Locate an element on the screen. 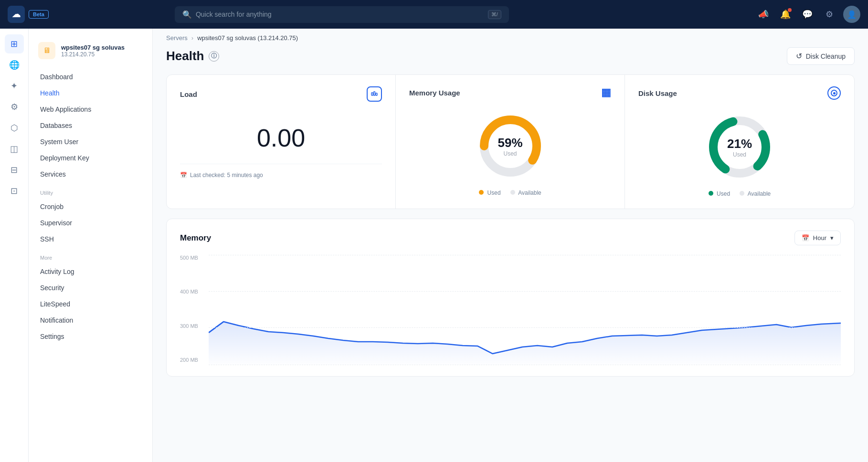 The width and height of the screenshot is (868, 462). disk-card-icon is located at coordinates (834, 93).